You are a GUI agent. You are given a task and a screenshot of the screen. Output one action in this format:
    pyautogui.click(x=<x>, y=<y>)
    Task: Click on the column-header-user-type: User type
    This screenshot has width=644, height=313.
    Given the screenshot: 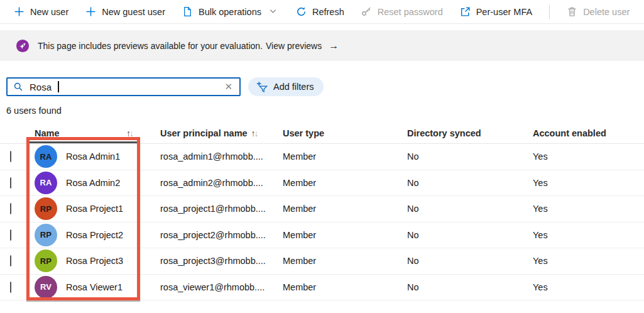 What is the action you would take?
    pyautogui.click(x=345, y=133)
    